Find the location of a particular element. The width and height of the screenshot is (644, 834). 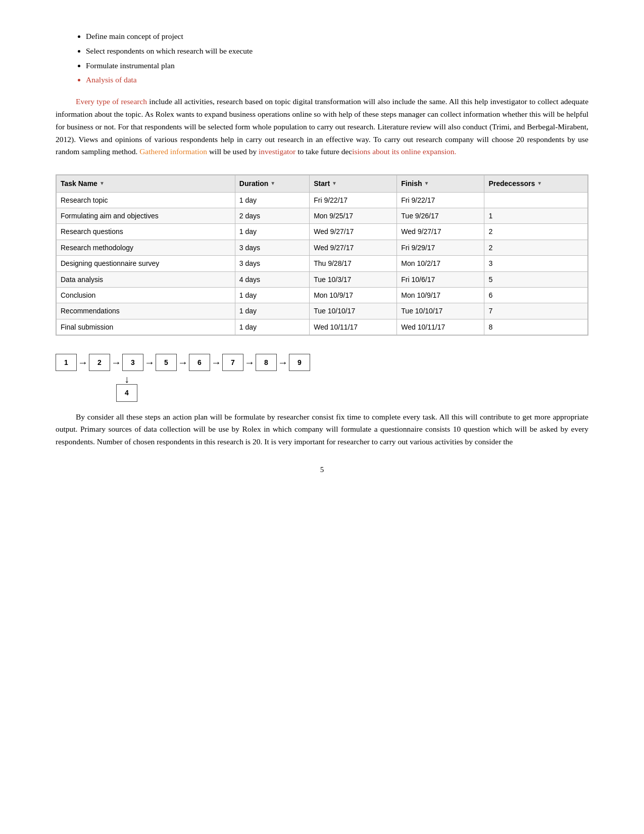

highlight-investigator: investigator is located at coordinates (277, 152).